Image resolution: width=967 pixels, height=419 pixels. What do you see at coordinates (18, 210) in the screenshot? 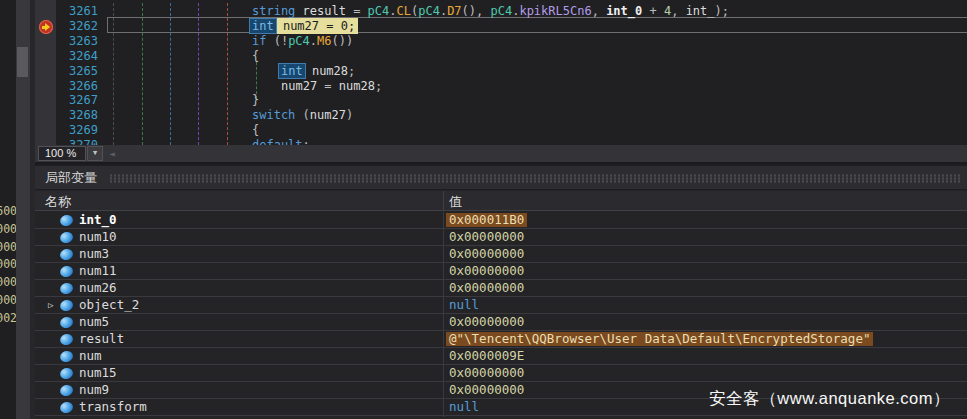
I see `background-window-strip: 600000000000000000002` at bounding box center [18, 210].